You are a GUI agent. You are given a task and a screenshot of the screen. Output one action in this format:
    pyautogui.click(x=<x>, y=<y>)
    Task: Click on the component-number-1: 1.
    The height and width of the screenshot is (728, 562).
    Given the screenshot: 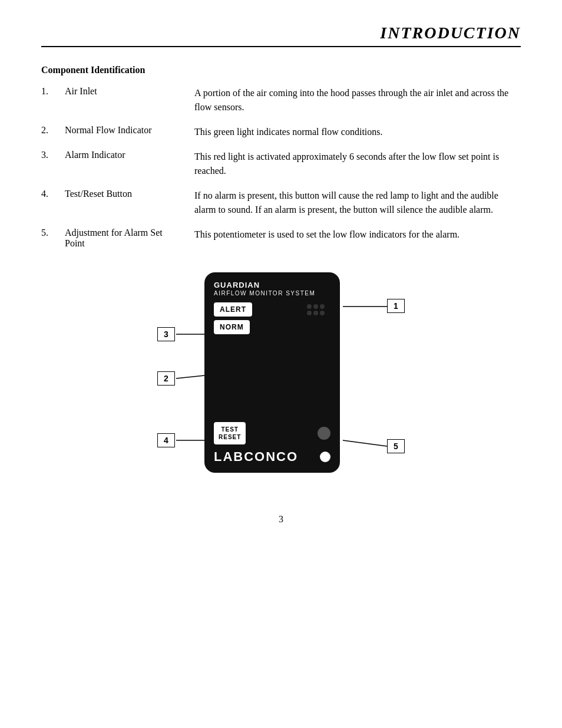 What is the action you would take?
    pyautogui.click(x=53, y=91)
    